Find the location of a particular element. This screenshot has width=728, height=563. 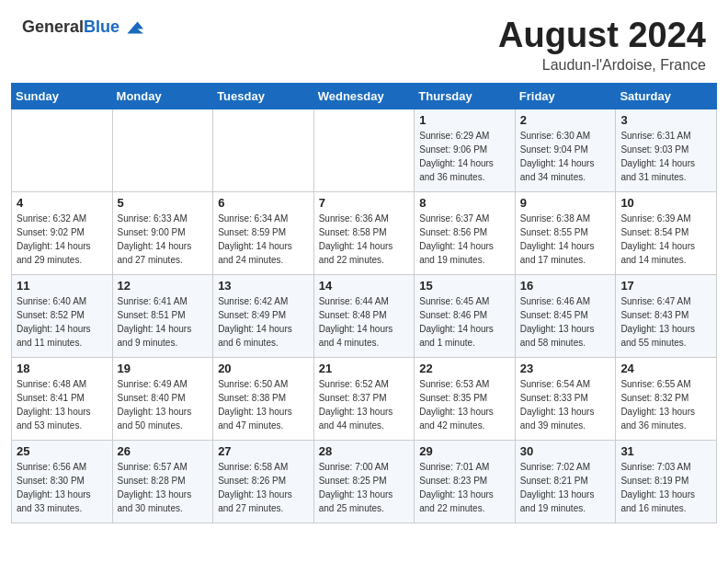

day-info: Sunrise: 6:50 AM Sunset: 8:38 PM Dayligh… is located at coordinates (263, 405).